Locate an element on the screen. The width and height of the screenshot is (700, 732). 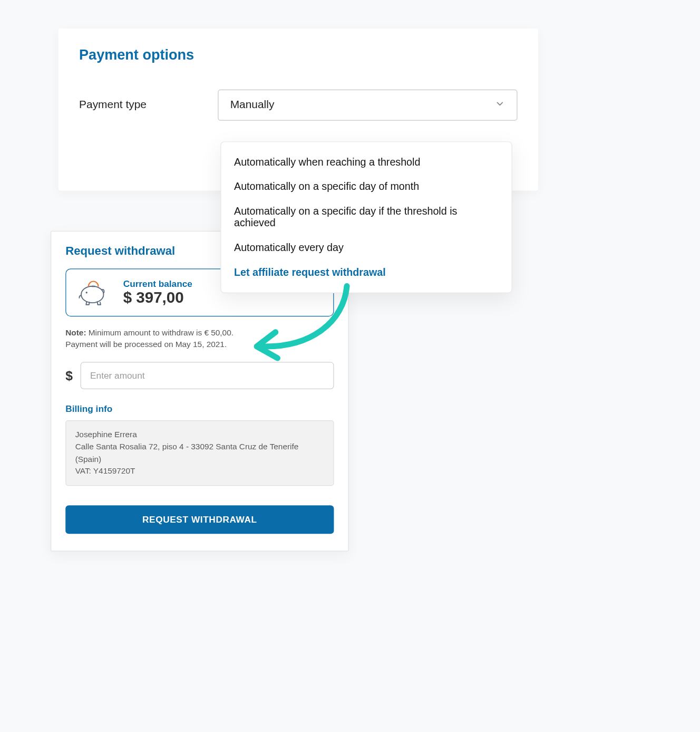
billing-vat: VAT: Y4159720T is located at coordinates (200, 471).